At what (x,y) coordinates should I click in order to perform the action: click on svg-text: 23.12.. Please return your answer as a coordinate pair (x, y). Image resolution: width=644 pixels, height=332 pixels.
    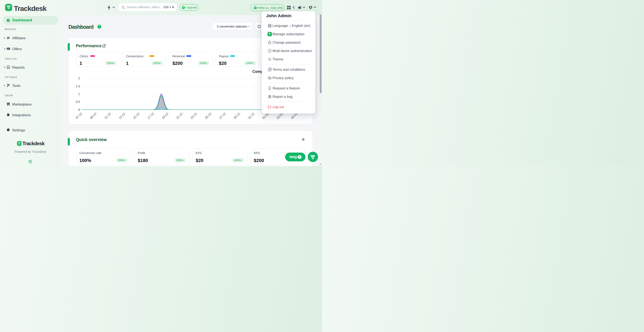
    Looking at the image, I should click on (194, 116).